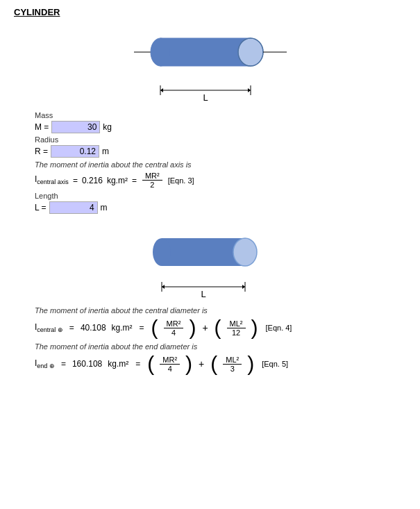  Describe the element at coordinates (135, 181) in the screenshot. I see `i-central-axis-eq2: =` at that location.